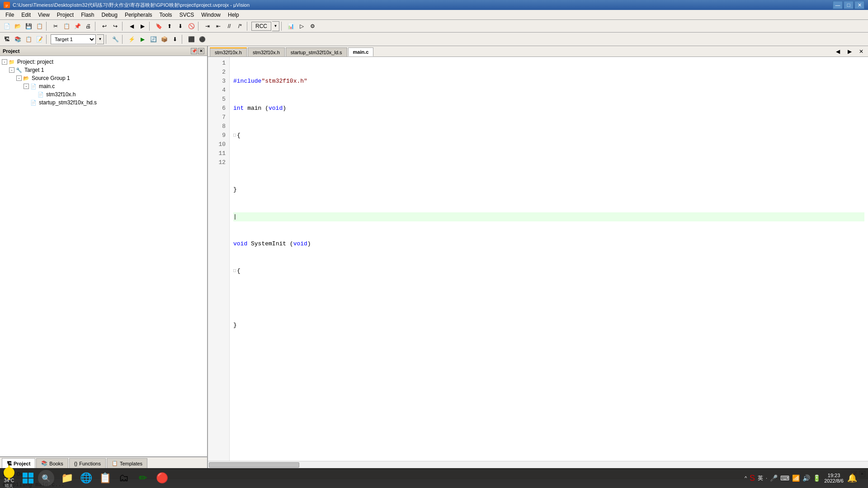 This screenshot has width=868, height=488. I want to click on registers-btn: 📋, so click(28, 39).